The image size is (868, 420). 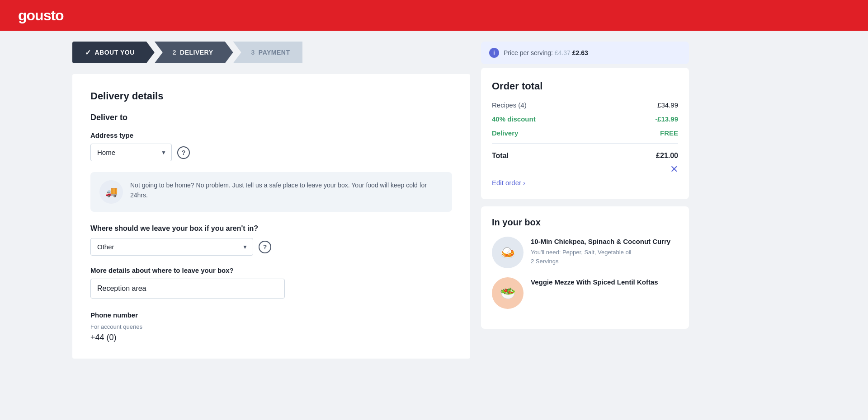 I want to click on step3-number: 3, so click(x=253, y=52).